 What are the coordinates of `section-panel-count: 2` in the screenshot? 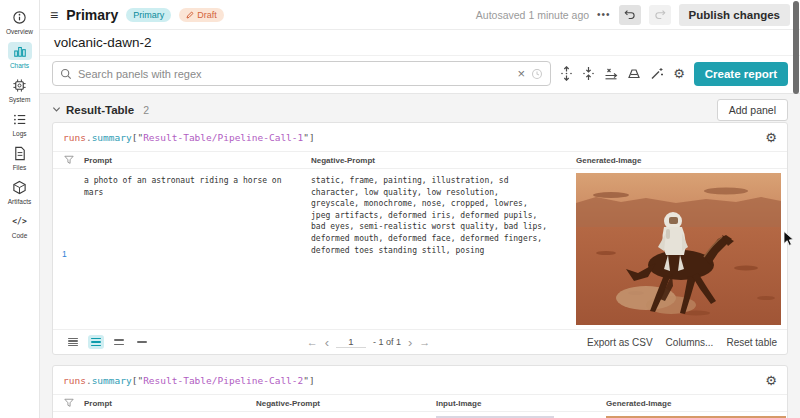 It's located at (146, 110).